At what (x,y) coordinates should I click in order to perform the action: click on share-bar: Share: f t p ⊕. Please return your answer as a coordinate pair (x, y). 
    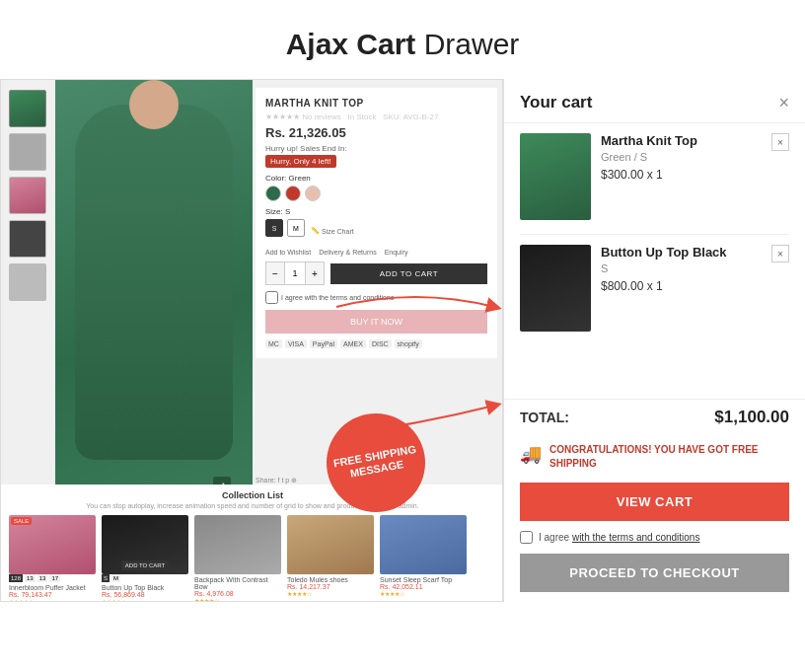
    Looking at the image, I should click on (276, 481).